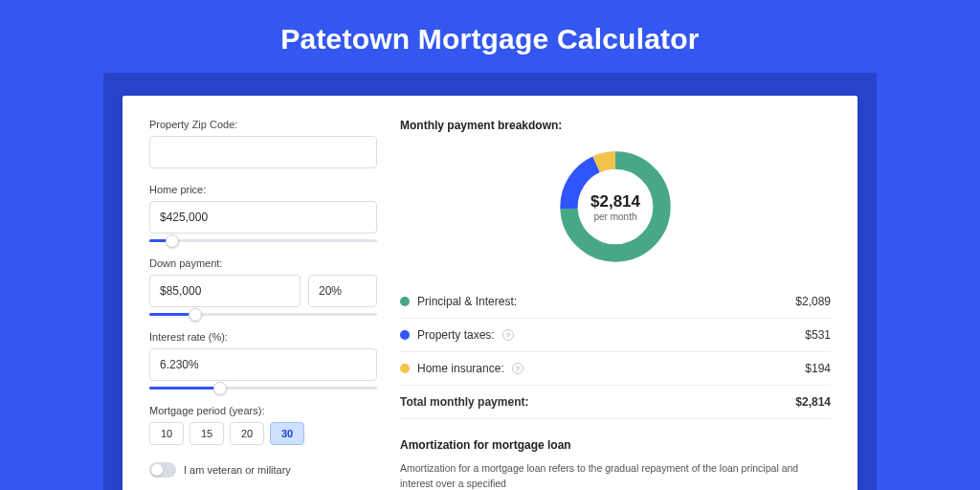  What do you see at coordinates (615, 402) in the screenshot?
I see `breakdown-row-total: Total monthly payment: $2,814` at bounding box center [615, 402].